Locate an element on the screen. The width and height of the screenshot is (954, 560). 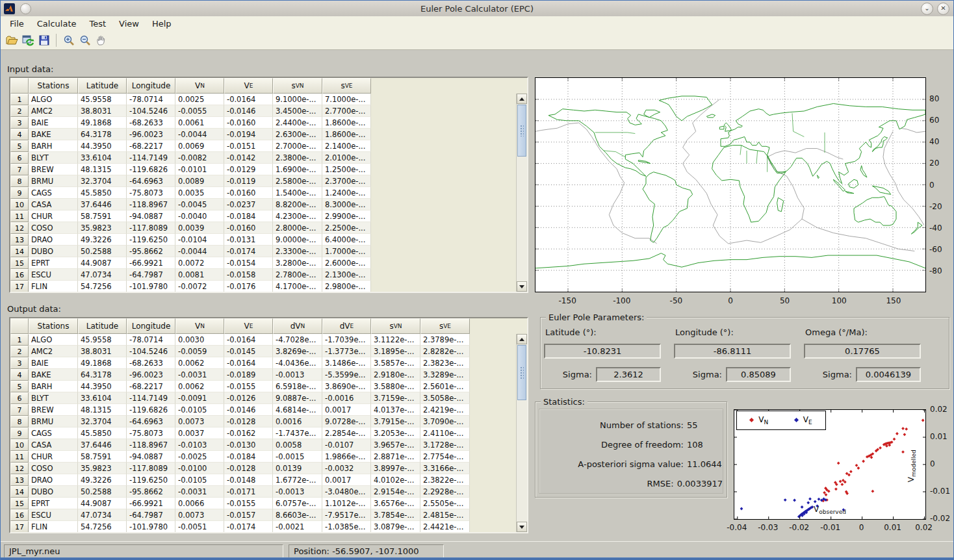
cell: -0.0164 is located at coordinates (248, 340).